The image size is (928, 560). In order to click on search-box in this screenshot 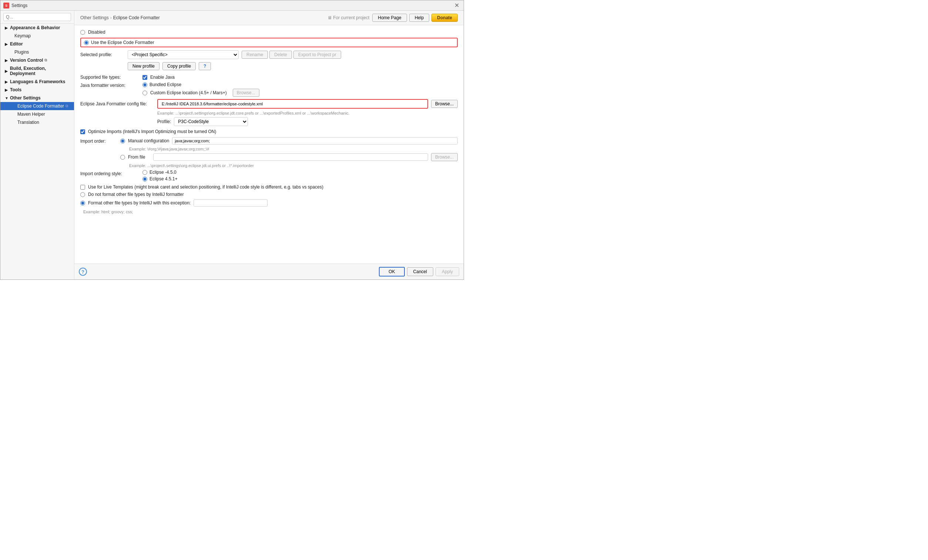, I will do `click(37, 17)`.